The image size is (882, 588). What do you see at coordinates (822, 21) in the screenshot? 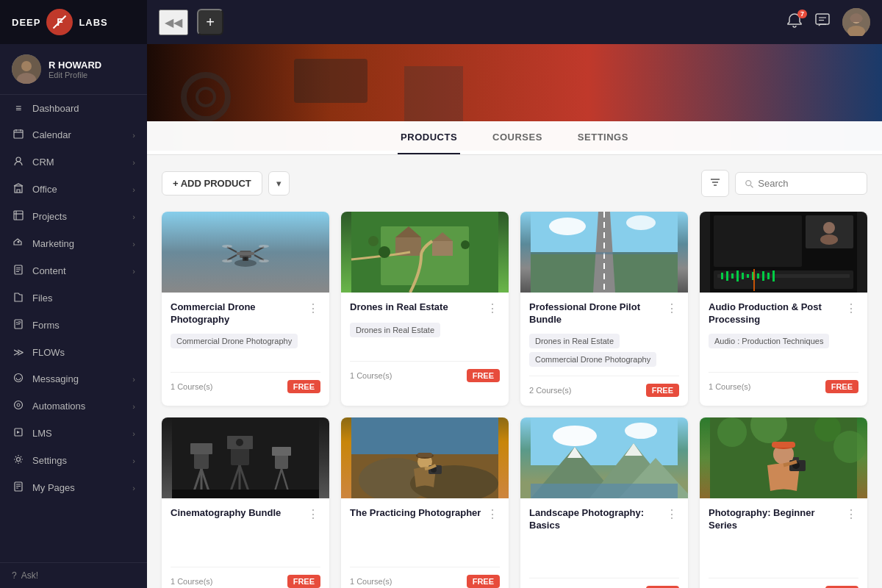
I see `chat-icon` at bounding box center [822, 21].